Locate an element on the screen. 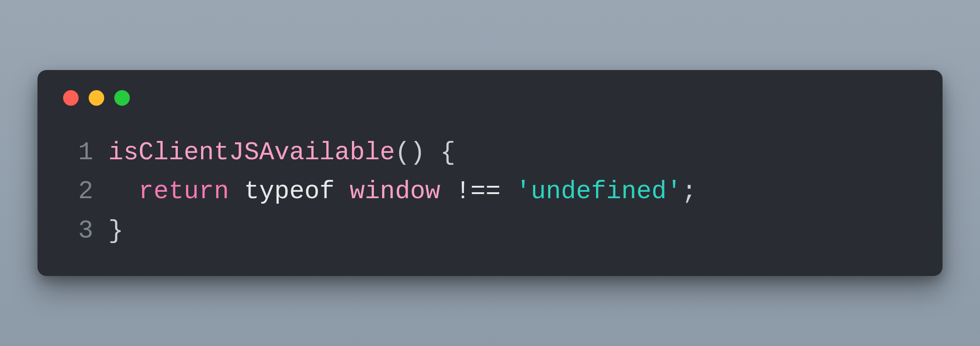 The image size is (980, 346). code-token: !== is located at coordinates (478, 191).